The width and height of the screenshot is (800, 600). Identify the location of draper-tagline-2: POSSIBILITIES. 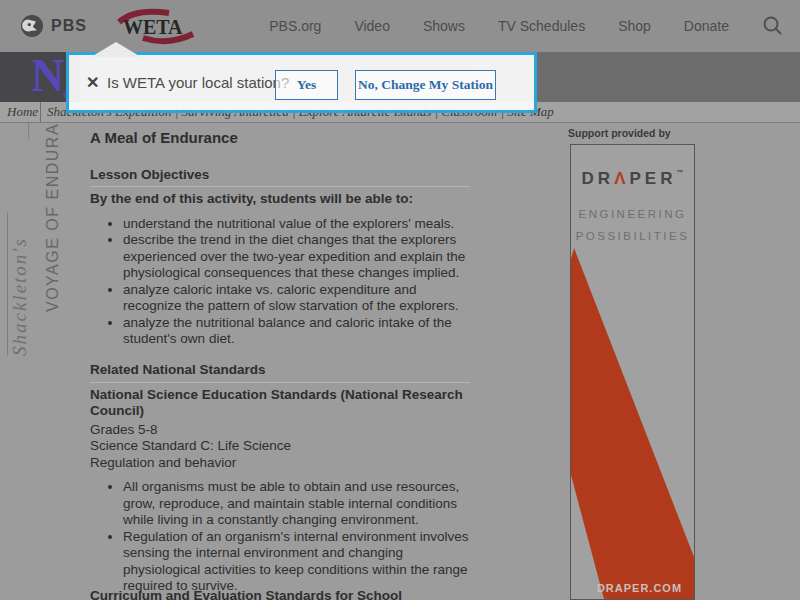
(632, 236).